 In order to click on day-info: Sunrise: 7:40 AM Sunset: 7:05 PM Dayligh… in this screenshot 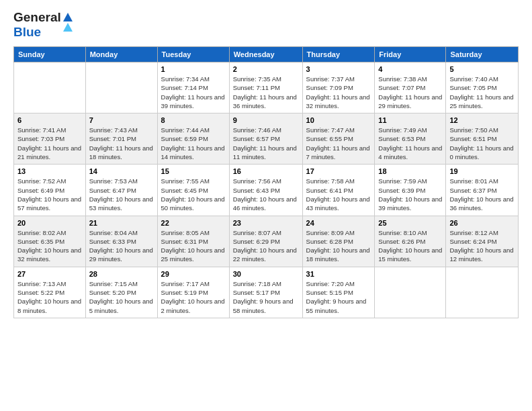, I will do `click(482, 93)`.